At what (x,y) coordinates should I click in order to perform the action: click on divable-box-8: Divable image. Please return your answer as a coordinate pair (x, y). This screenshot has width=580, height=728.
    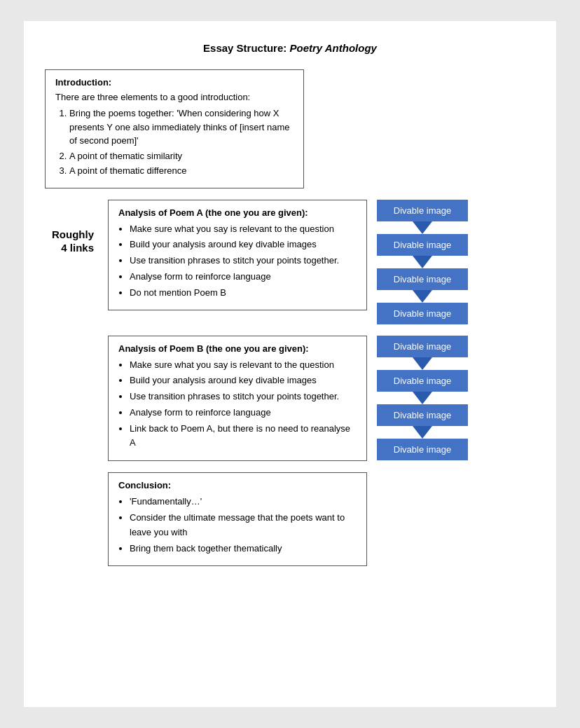
    Looking at the image, I should click on (422, 450).